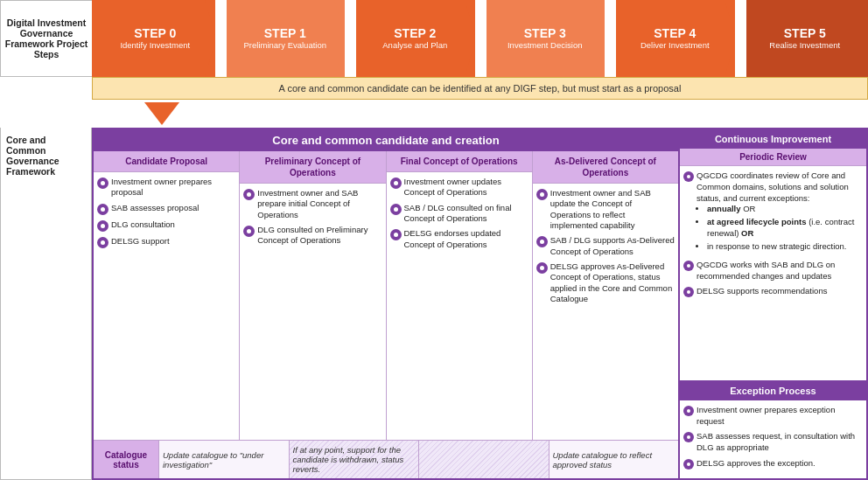  I want to click on step-4: STEP 4 Deliver Investment, so click(670, 38).